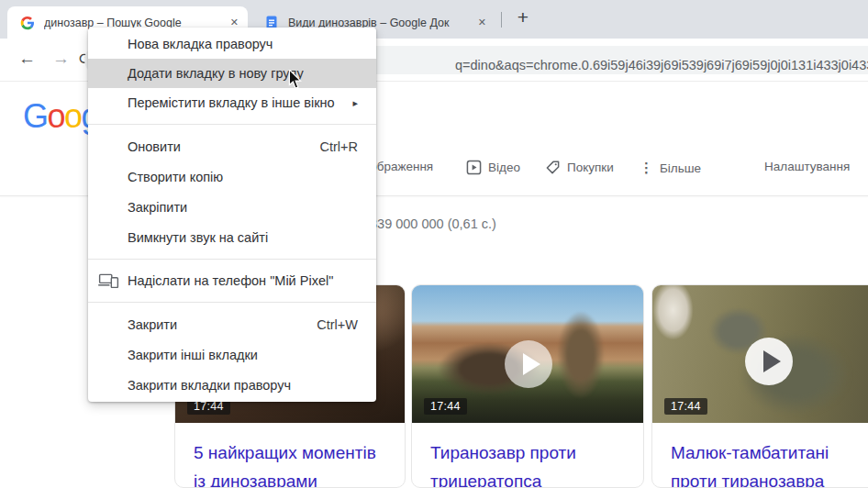 The height and width of the screenshot is (488, 868). Describe the element at coordinates (528, 386) in the screenshot. I see `video-card: 17:44 Тиранозавр проти трицератопса` at that location.